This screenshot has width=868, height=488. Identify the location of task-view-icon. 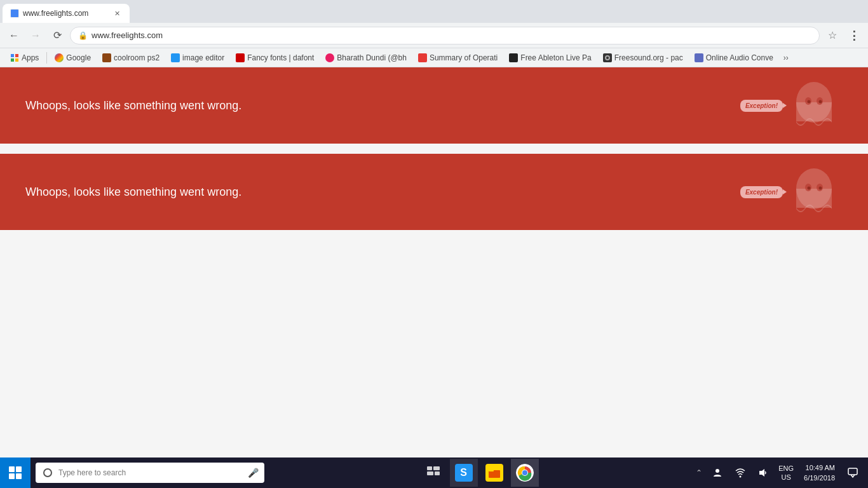
(433, 473).